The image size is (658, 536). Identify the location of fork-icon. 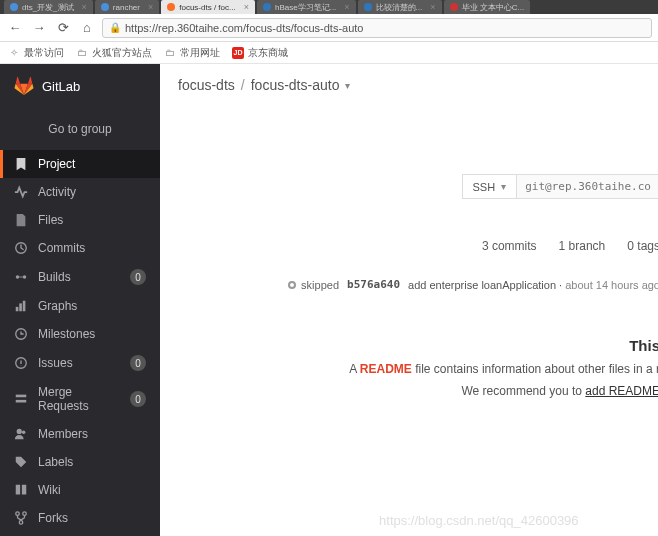
(21, 518).